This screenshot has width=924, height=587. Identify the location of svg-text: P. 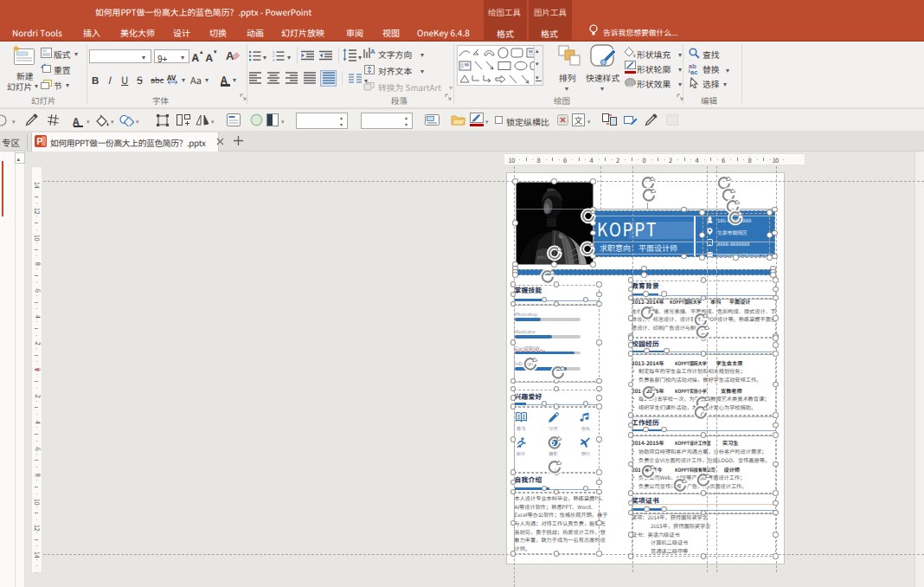
(40, 142).